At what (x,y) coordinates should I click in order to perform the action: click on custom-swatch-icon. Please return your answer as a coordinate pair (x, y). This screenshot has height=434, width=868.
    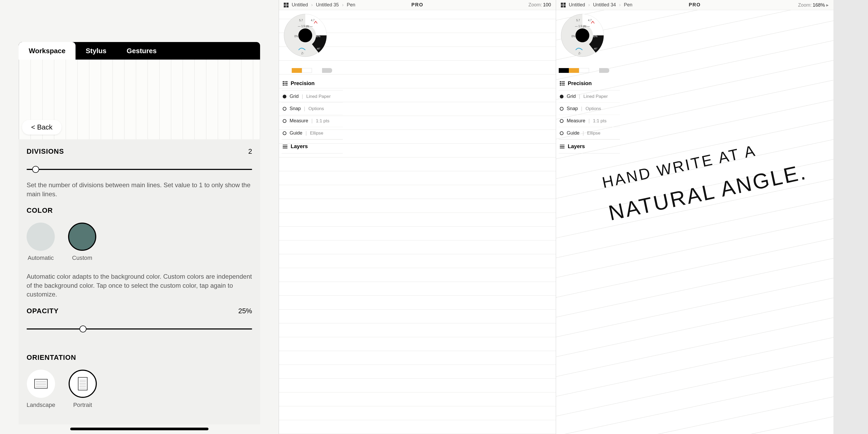
    Looking at the image, I should click on (82, 237).